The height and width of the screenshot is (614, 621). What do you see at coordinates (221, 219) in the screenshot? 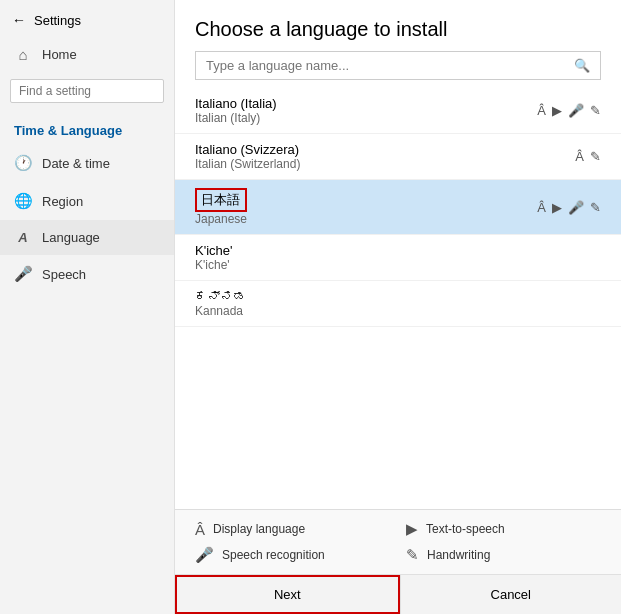
I see `lang-subname: Japanese` at bounding box center [221, 219].